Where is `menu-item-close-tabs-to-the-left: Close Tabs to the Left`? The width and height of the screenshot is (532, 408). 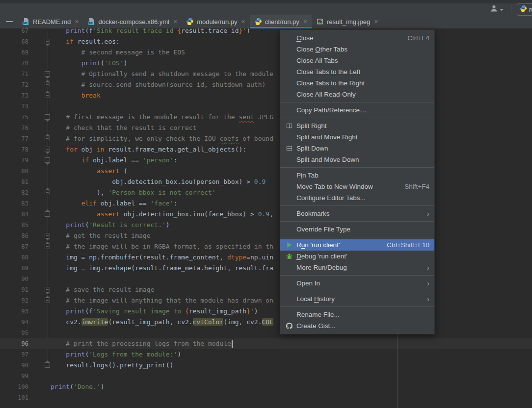
menu-item-close-tabs-to-the-left: Close Tabs to the Left is located at coordinates (357, 72).